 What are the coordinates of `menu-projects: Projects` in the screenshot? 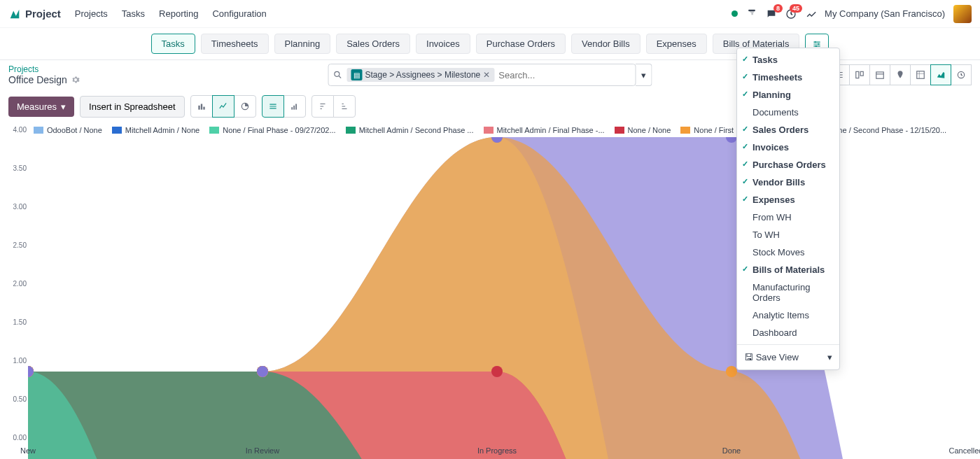 It's located at (91, 14).